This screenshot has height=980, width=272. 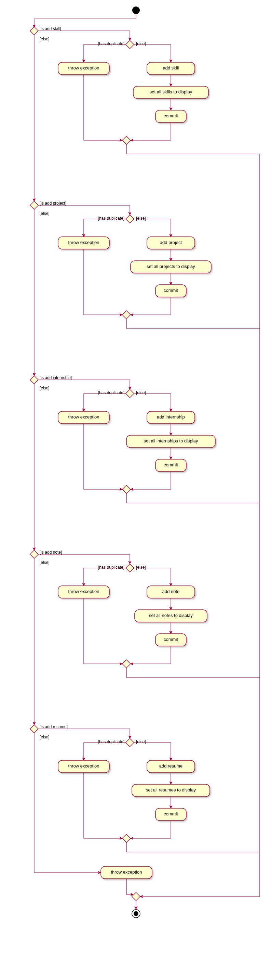 I want to click on final-merge, so click(x=136, y=896).